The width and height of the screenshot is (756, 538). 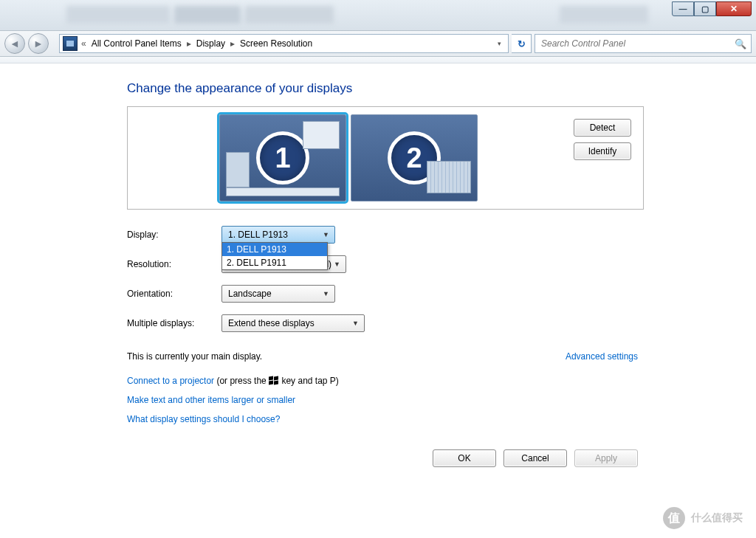 What do you see at coordinates (683, 9) in the screenshot?
I see `minimize-button: —` at bounding box center [683, 9].